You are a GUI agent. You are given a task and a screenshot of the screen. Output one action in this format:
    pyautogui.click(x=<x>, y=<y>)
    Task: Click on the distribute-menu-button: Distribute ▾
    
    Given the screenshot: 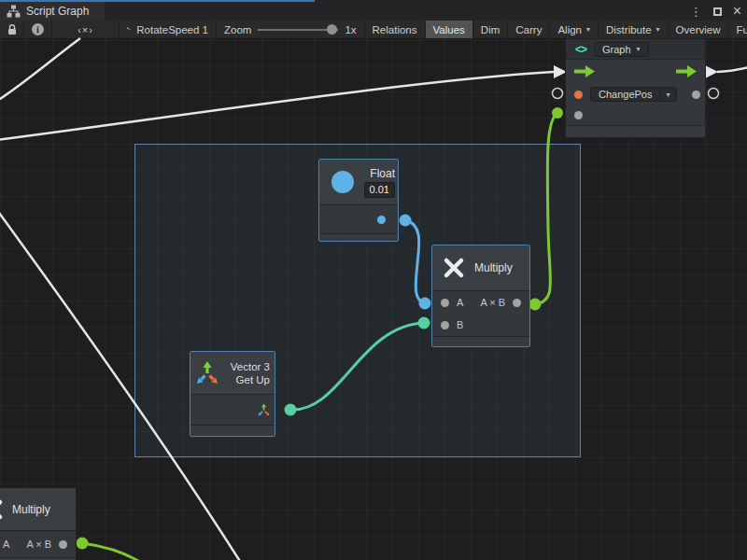 What is the action you would take?
    pyautogui.click(x=633, y=30)
    